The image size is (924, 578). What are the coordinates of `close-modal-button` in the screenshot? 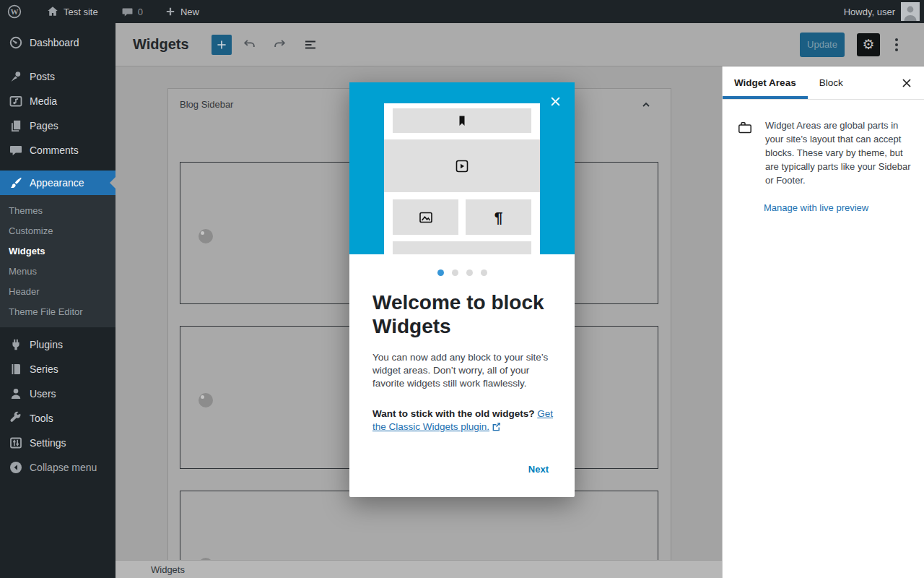 It's located at (555, 101).